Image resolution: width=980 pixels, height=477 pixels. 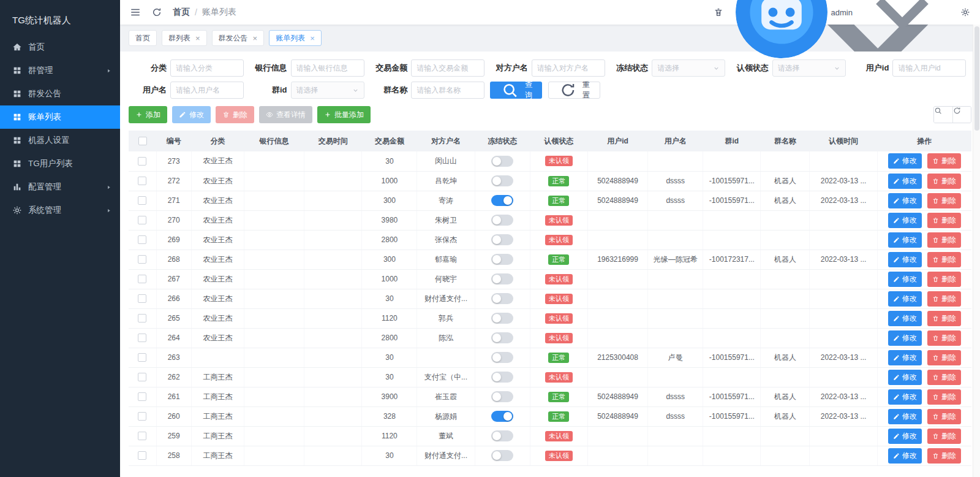 I want to click on sidebar-item-home: 首页, so click(x=60, y=47).